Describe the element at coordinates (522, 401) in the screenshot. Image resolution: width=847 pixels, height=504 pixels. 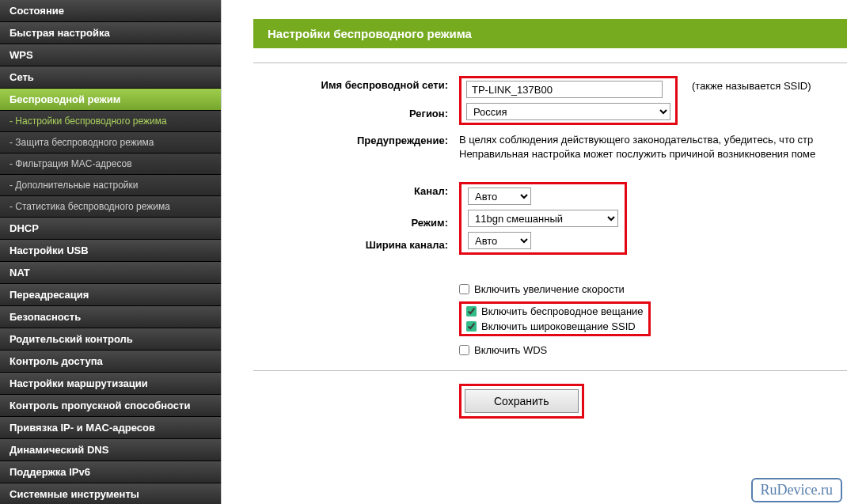
I see `save-button: Сохранить` at that location.